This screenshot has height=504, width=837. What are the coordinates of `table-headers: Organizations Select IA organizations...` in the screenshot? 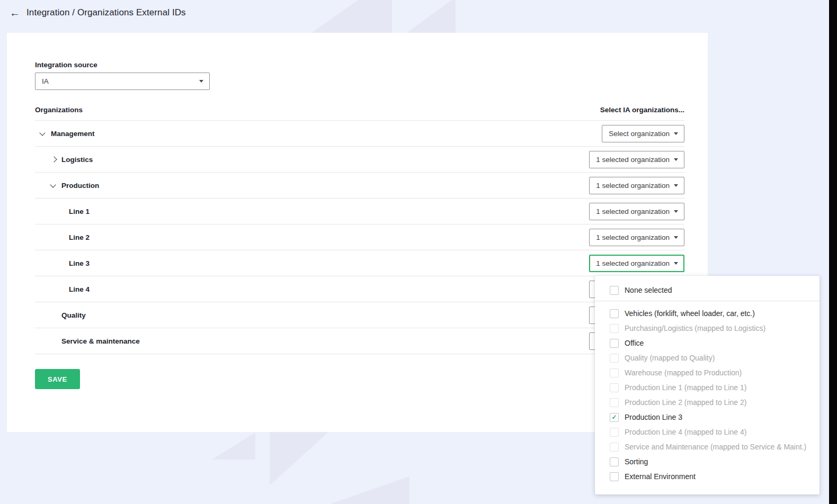 It's located at (360, 110).